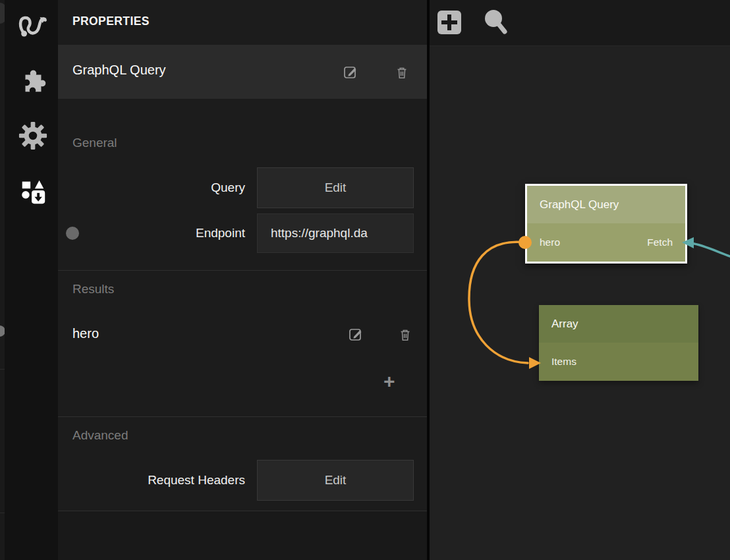 The width and height of the screenshot is (730, 560). What do you see at coordinates (549, 242) in the screenshot?
I see `port-hero: hero` at bounding box center [549, 242].